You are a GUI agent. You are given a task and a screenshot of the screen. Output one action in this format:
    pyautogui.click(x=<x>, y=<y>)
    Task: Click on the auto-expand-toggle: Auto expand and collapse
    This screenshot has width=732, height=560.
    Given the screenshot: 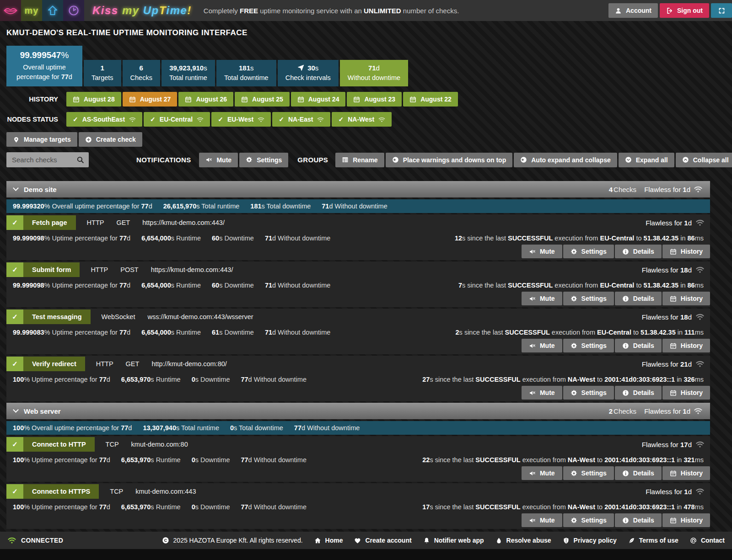 What is the action you would take?
    pyautogui.click(x=565, y=160)
    